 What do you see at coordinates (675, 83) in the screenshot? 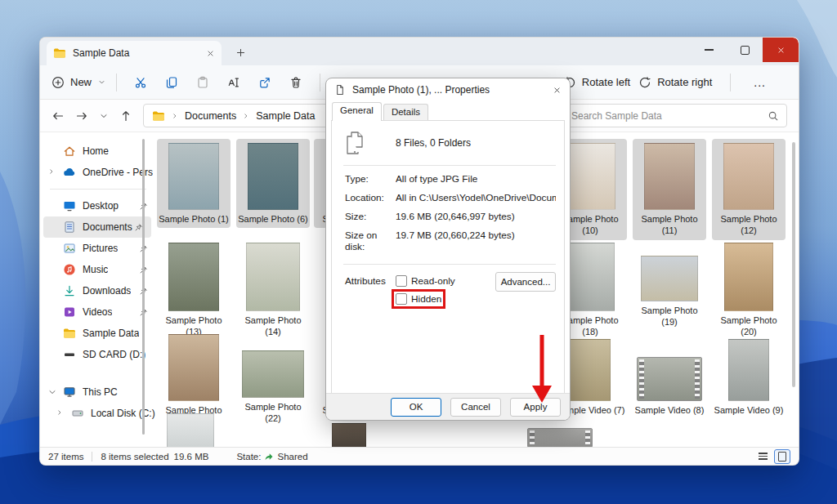
I see `rotate-right-button: Rotate right` at bounding box center [675, 83].